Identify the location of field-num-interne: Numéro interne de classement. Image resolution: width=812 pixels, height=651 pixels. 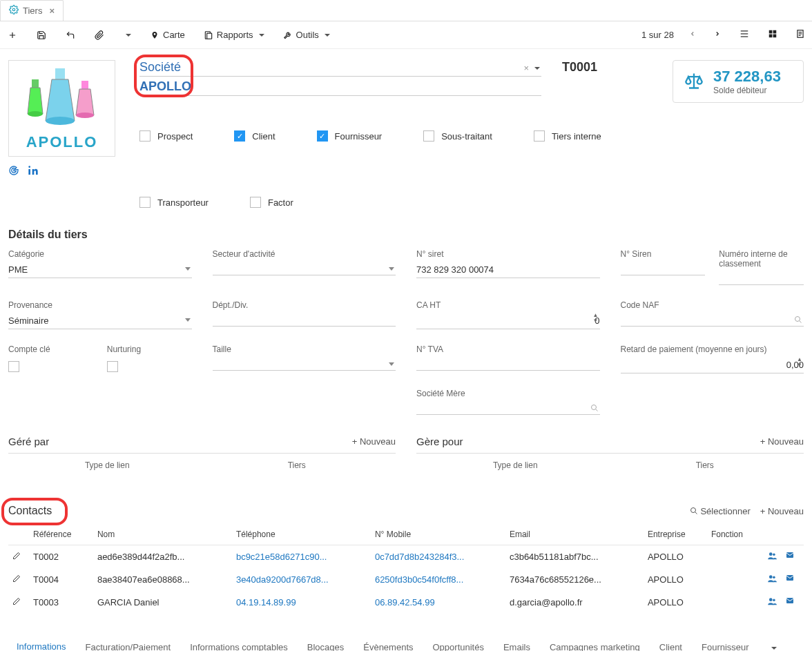
(761, 267).